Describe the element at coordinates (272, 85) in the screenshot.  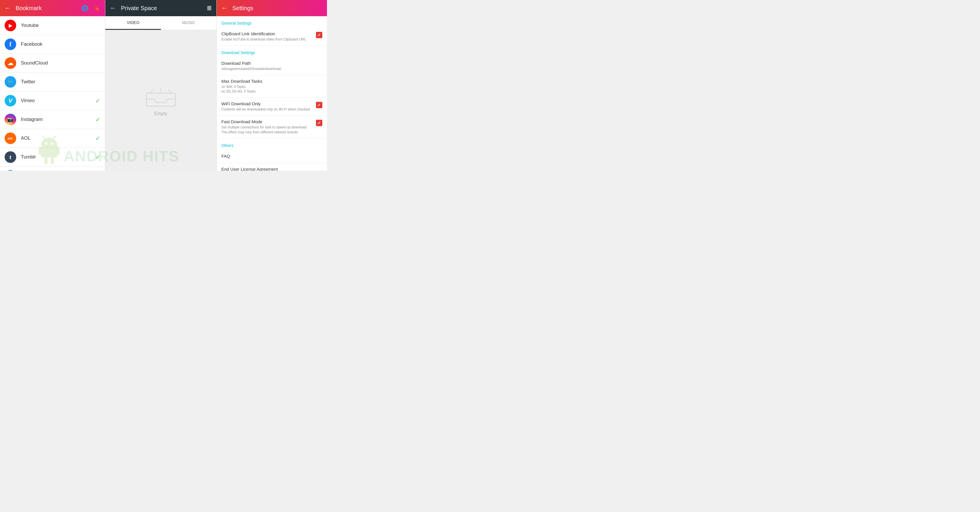
I see `settings-panel: ← Settings General Settings ClipBoard Li…` at that location.